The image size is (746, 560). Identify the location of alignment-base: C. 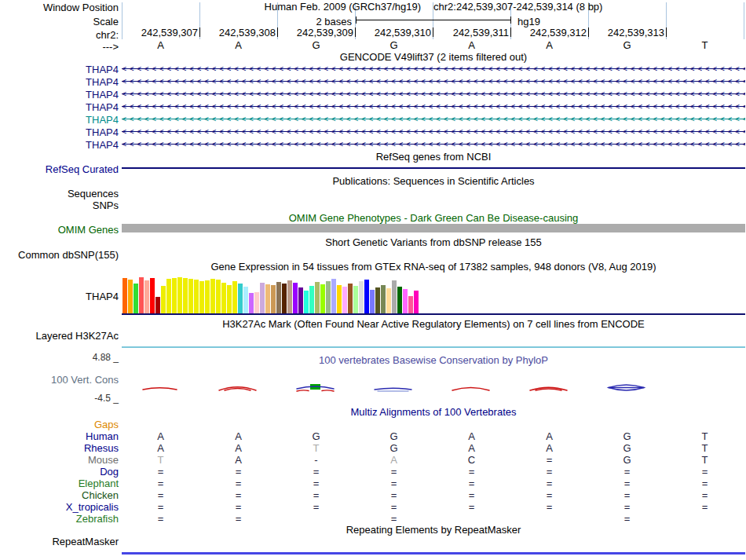
(471, 460).